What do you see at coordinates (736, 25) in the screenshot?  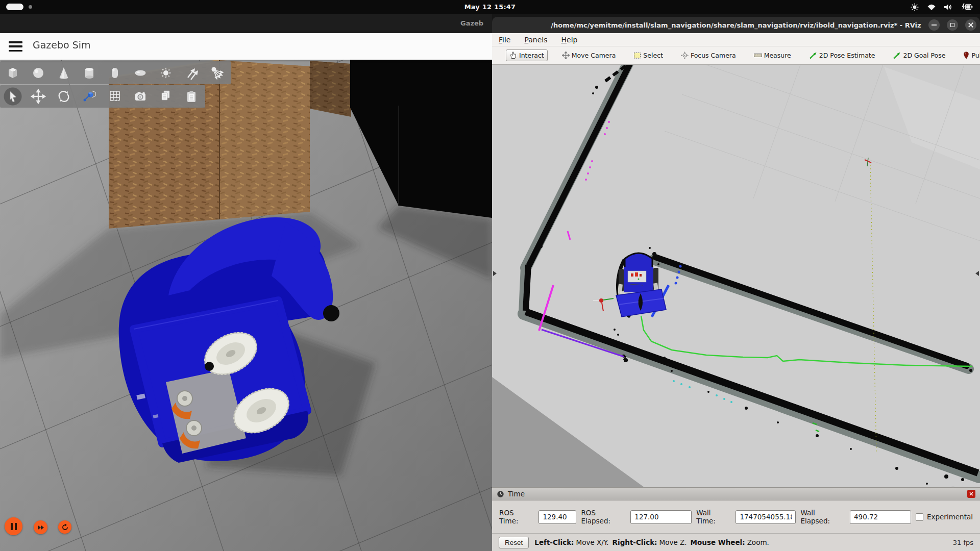 I see `rviz-titlebar: /home/mc/yemitme/install/slam_navigation…` at bounding box center [736, 25].